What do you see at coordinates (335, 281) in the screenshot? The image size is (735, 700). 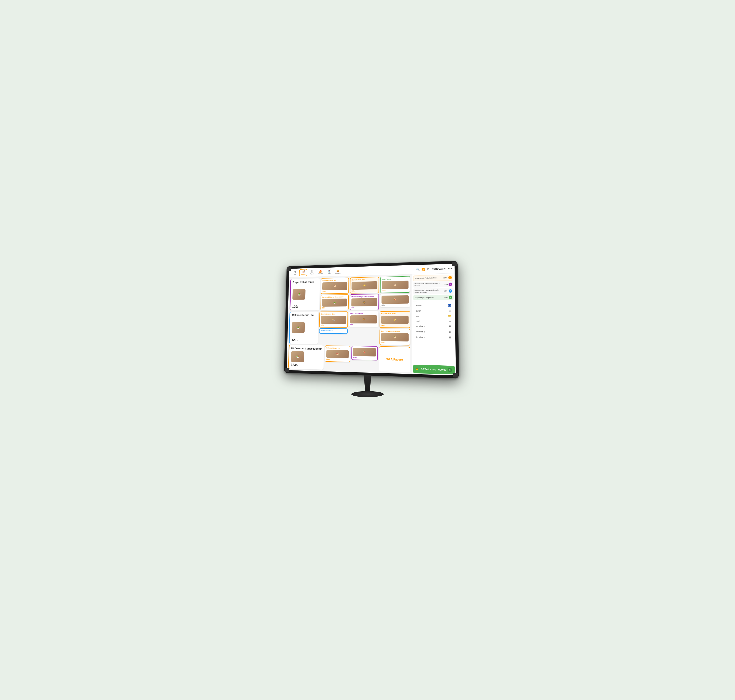 I see `card-name-ratione: Ratione Rerum Hic` at bounding box center [335, 281].